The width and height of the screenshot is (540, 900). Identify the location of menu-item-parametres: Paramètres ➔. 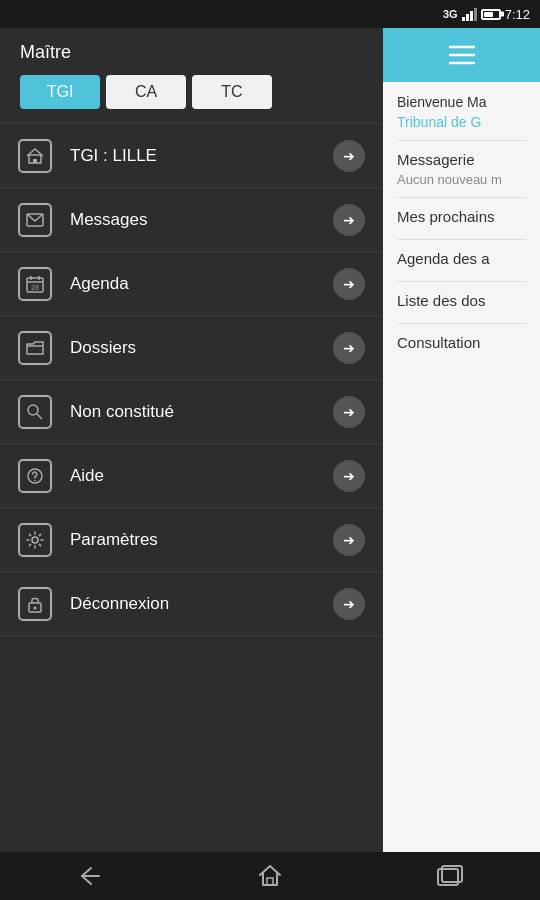
(192, 540).